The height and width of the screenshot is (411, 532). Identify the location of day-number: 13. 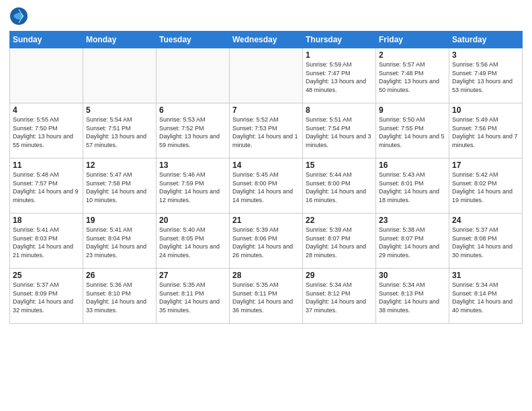
(193, 165).